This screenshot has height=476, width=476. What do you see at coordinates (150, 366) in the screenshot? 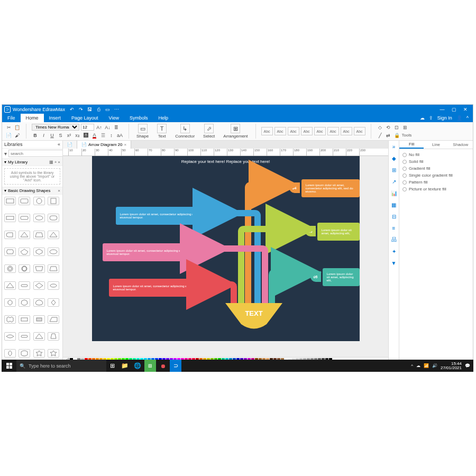
I see `app-1-icon: ▧` at bounding box center [150, 366].